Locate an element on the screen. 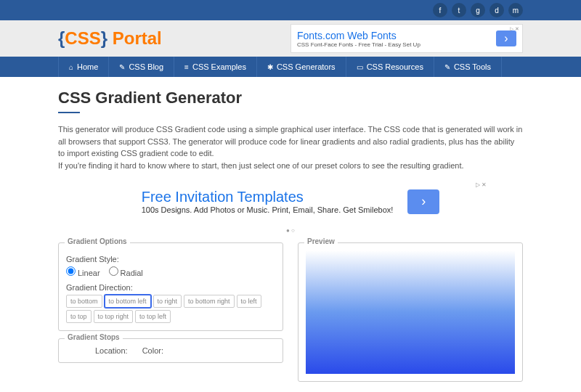  nav-resources: ▭CSS Resources is located at coordinates (391, 67).